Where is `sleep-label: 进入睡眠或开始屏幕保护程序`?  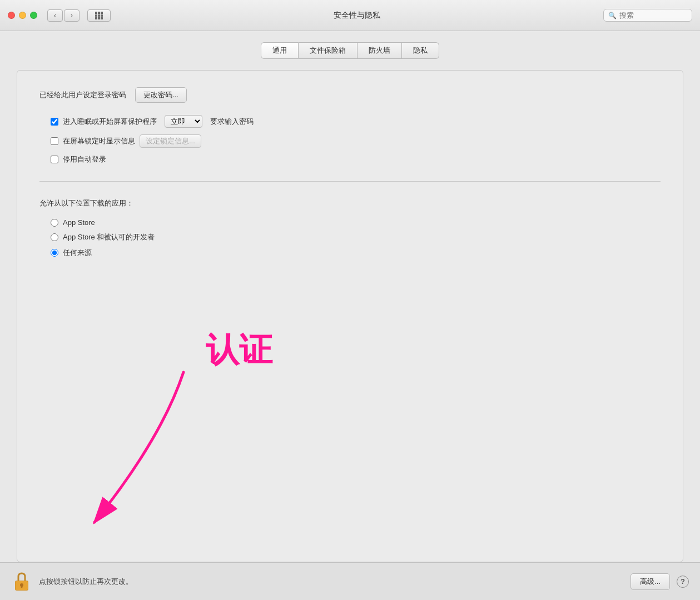
sleep-label: 进入睡眠或开始屏幕保护程序 is located at coordinates (110, 122).